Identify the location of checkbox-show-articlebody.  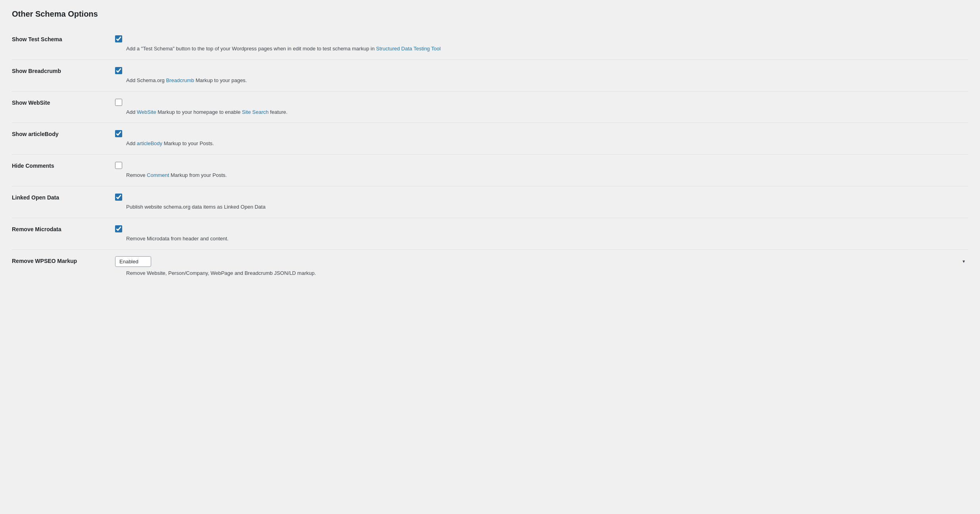
(119, 134).